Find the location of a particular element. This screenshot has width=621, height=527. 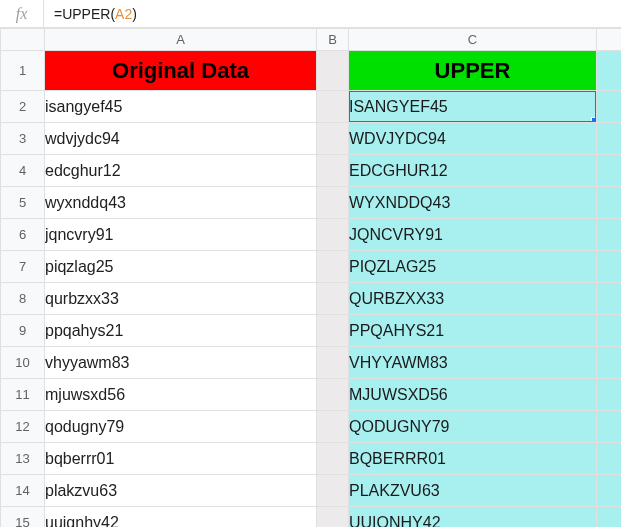

cell-a11: mjuwsxd56 is located at coordinates (181, 395).